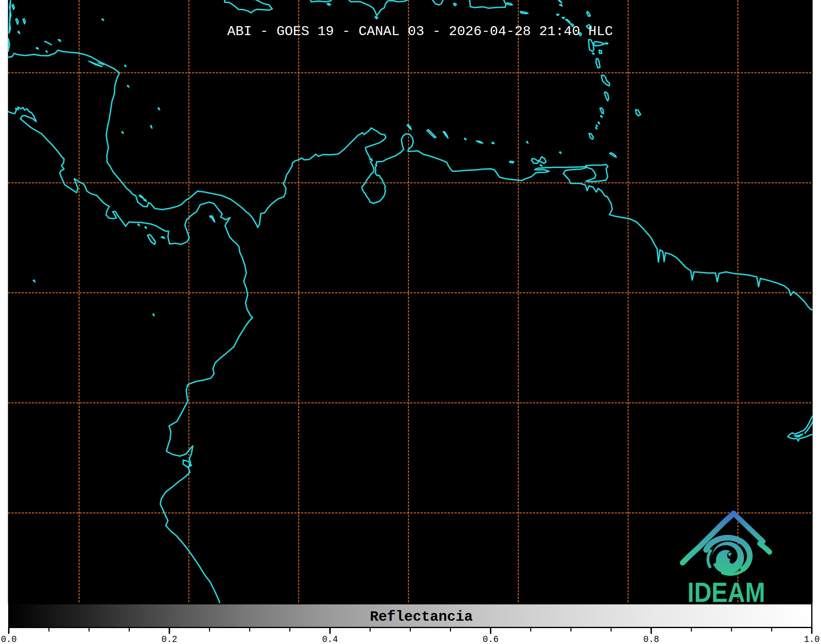  What do you see at coordinates (652, 640) in the screenshot?
I see `svg-text: 0.8` at bounding box center [652, 640].